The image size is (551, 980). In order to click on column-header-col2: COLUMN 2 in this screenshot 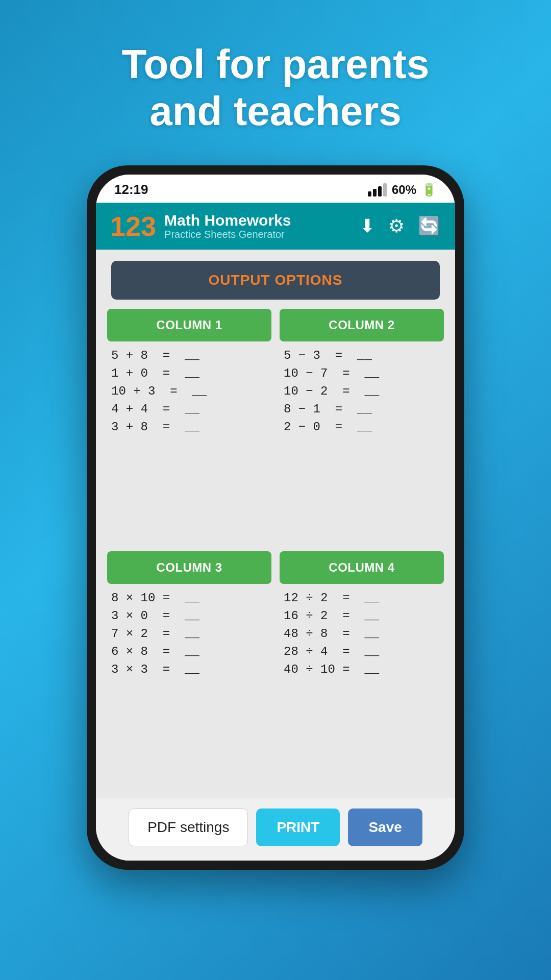, I will do `click(362, 325)`.